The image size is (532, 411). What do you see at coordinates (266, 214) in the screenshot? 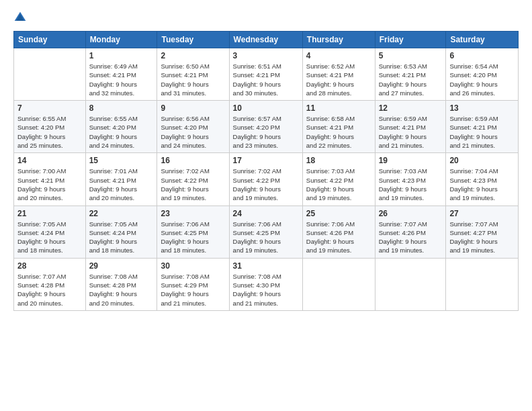
I see `day-number: 24` at bounding box center [266, 214].